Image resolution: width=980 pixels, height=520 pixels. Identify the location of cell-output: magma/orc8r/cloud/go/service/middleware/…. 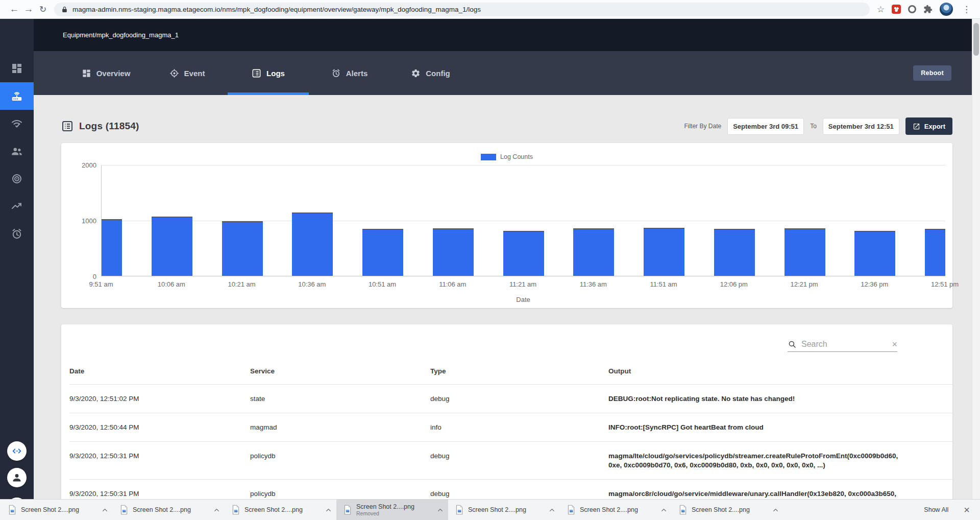
(762, 489).